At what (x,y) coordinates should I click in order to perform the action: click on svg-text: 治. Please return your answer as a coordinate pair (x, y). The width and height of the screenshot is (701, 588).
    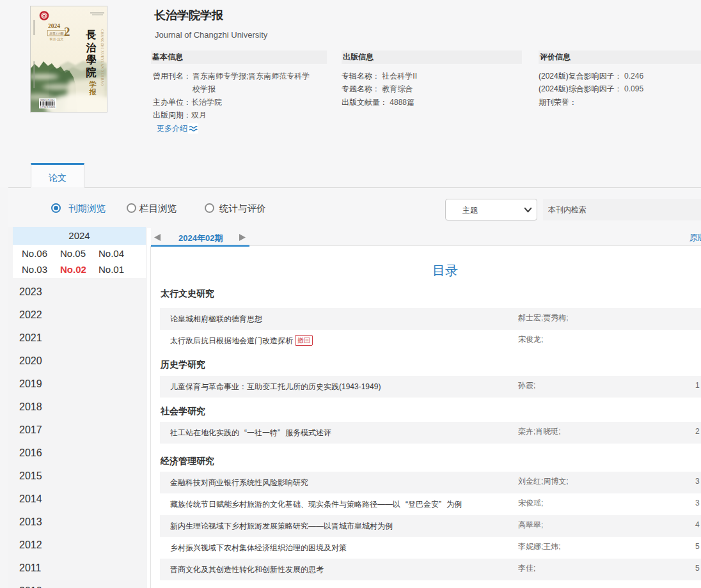
    Looking at the image, I should click on (91, 47).